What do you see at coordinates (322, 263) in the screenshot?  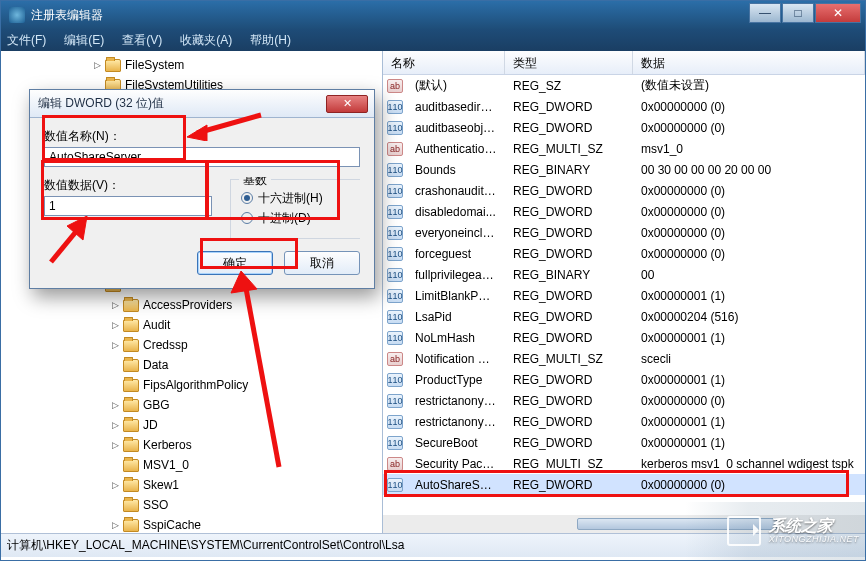 I see `cancel-button: 取消` at bounding box center [322, 263].